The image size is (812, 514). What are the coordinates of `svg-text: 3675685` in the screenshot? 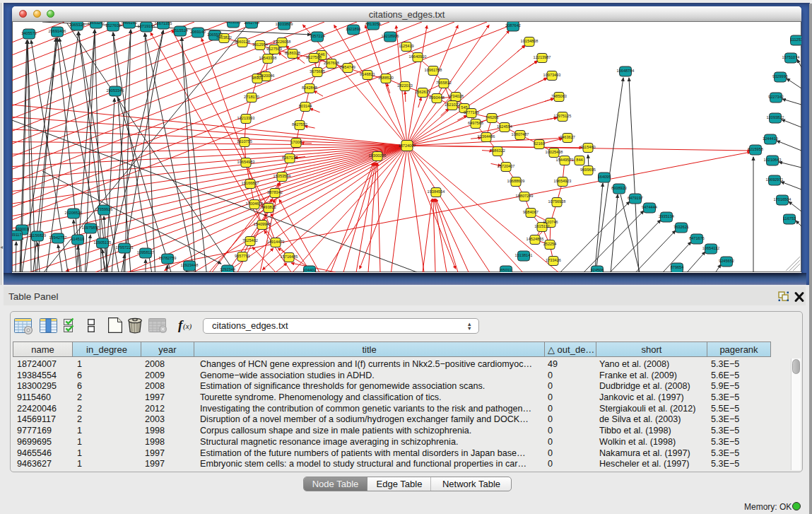 It's located at (317, 71).